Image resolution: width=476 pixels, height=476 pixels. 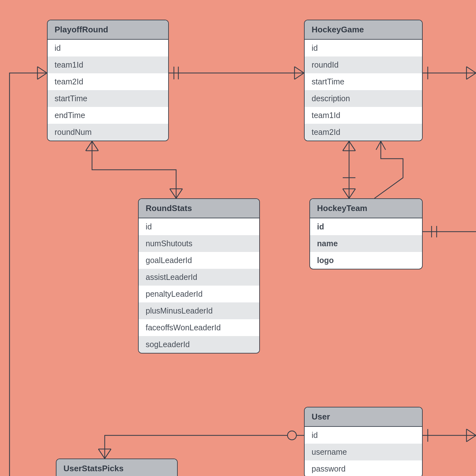 What do you see at coordinates (363, 30) in the screenshot?
I see `entity-title: HockeyGame` at bounding box center [363, 30].